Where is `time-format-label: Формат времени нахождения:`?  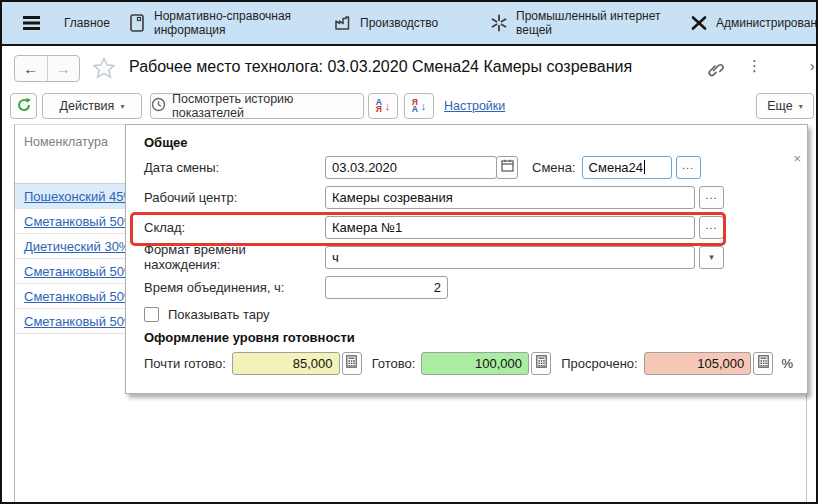
time-format-label: Формат времени нахождения: is located at coordinates (234, 257).